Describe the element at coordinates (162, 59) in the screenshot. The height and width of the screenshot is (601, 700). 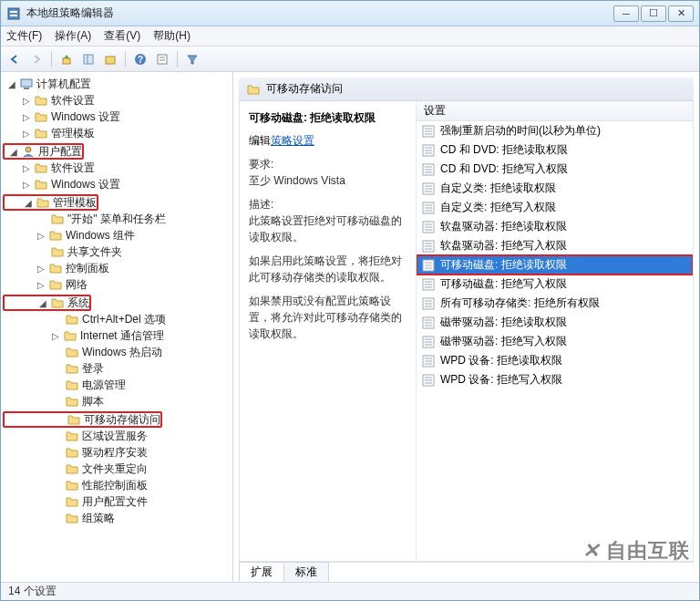
I see `properties-button` at that location.